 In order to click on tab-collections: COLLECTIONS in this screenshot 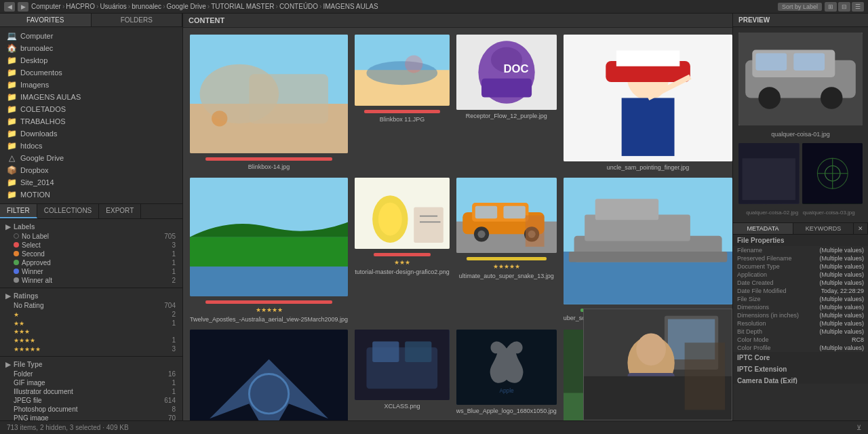, I will do `click(68, 212)`.